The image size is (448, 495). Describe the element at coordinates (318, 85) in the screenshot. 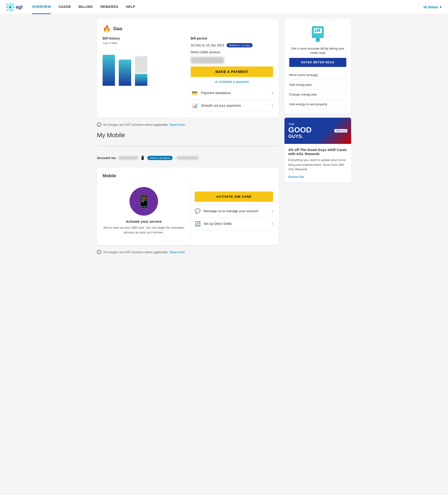

I see `sidebar-add-energy-plan: Add energy plan ›` at that location.